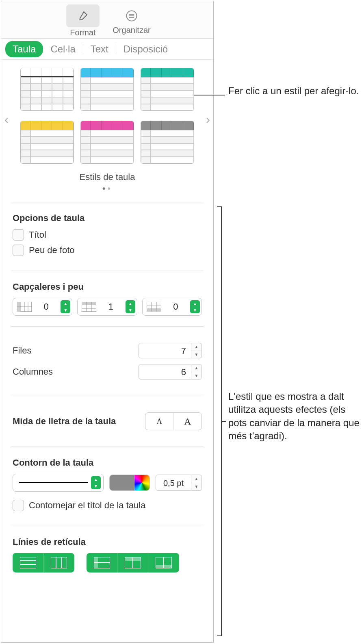 This screenshot has height=644, width=364. What do you see at coordinates (130, 483) in the screenshot?
I see `outline-color-well` at bounding box center [130, 483].